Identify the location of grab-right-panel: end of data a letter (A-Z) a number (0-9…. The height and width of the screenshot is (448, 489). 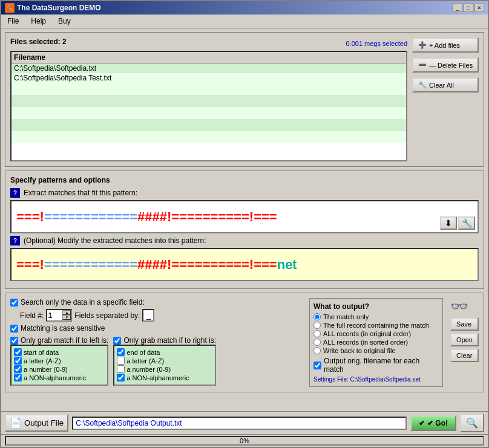
(165, 365).